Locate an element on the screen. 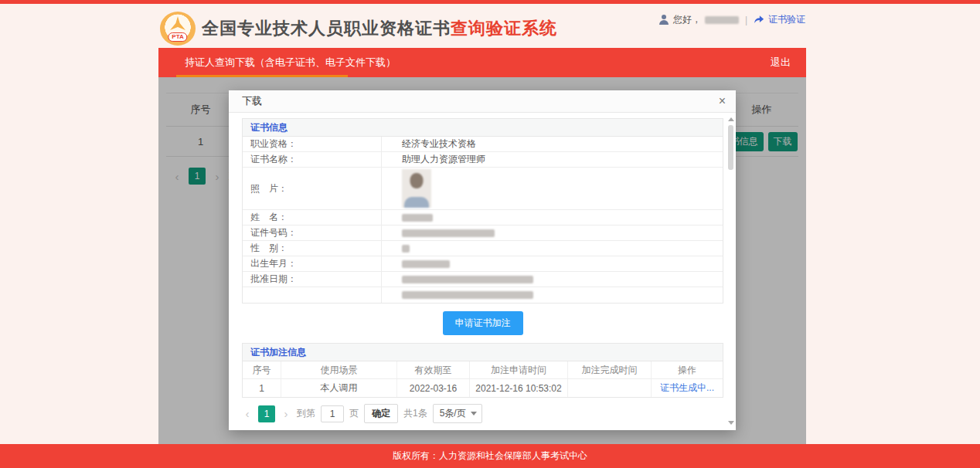  scrollbar-thumb is located at coordinates (731, 148).